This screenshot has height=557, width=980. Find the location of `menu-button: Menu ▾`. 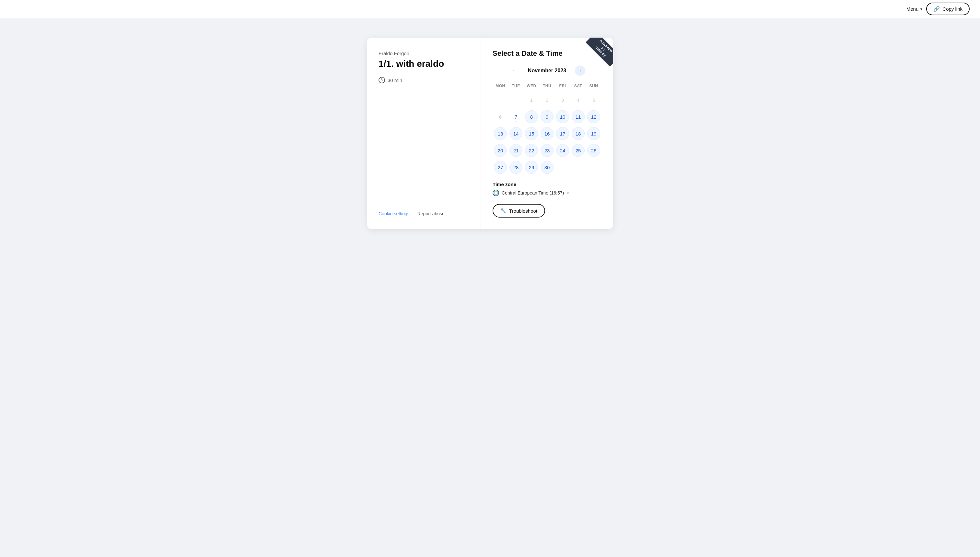

menu-button: Menu ▾ is located at coordinates (915, 9).